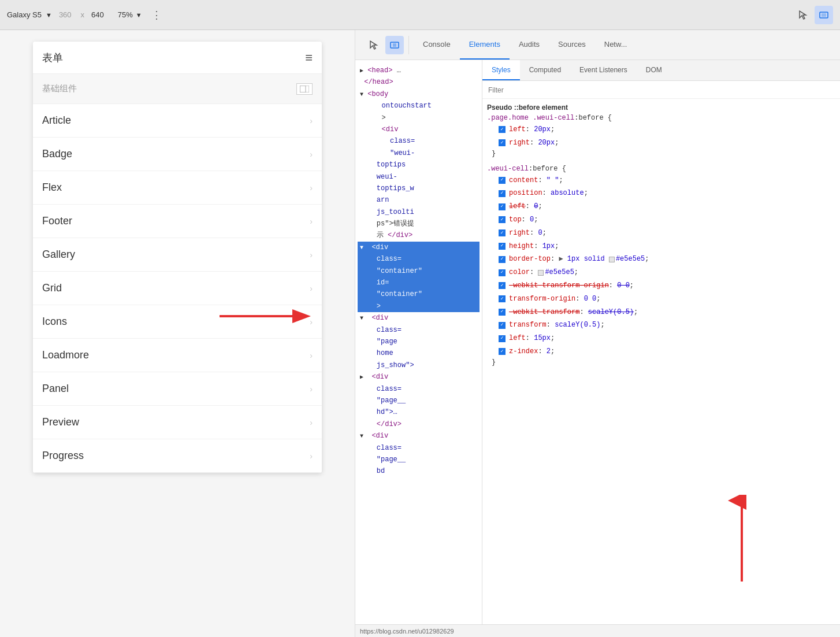 This screenshot has width=840, height=637. What do you see at coordinates (177, 423) in the screenshot?
I see `list-item-preview: Preview ›` at bounding box center [177, 423].